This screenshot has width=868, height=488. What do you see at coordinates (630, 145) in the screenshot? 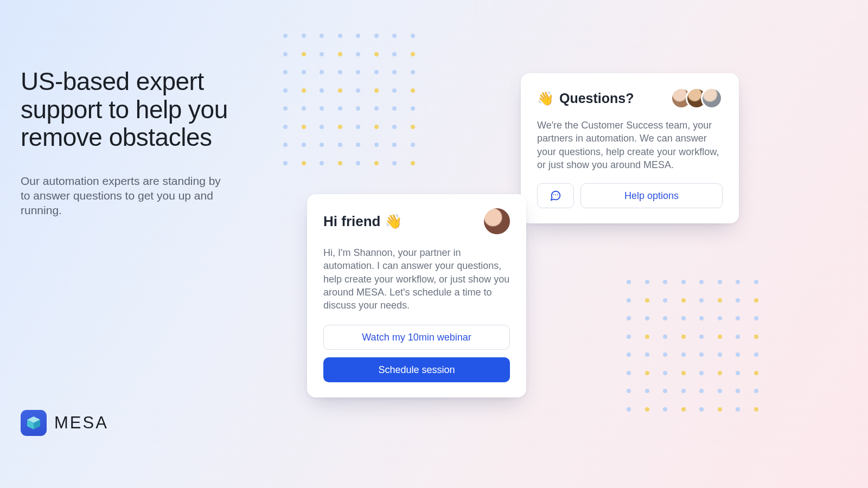
I see `questions-body: We're the Customer Success team, your pa…` at bounding box center [630, 145].